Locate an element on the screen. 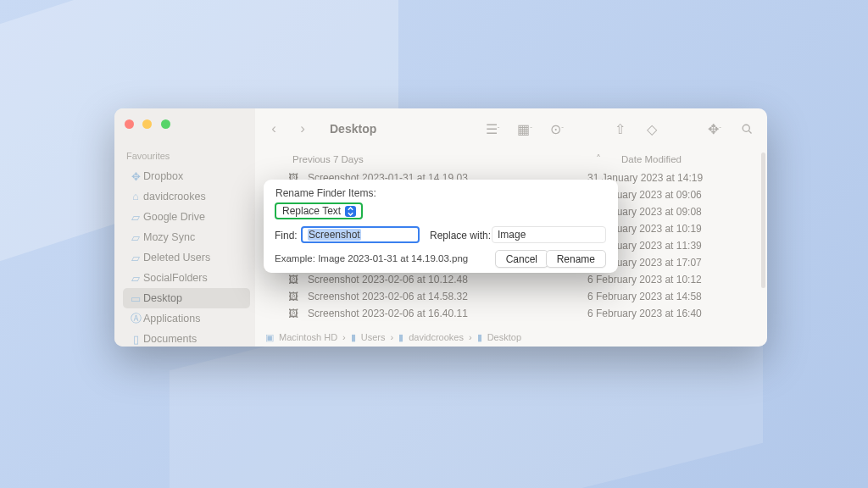  sidebar-item-label: Documents is located at coordinates (170, 339).